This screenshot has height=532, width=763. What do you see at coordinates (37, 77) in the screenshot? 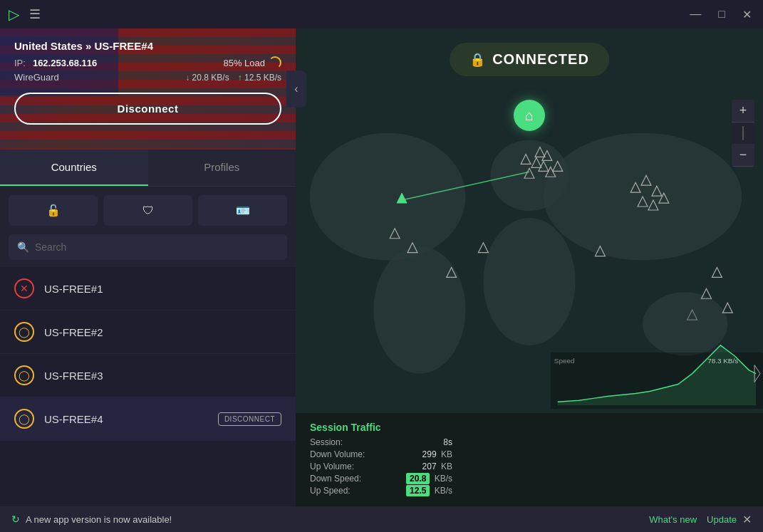
I see `protocol-label: WireGuard` at bounding box center [37, 77].